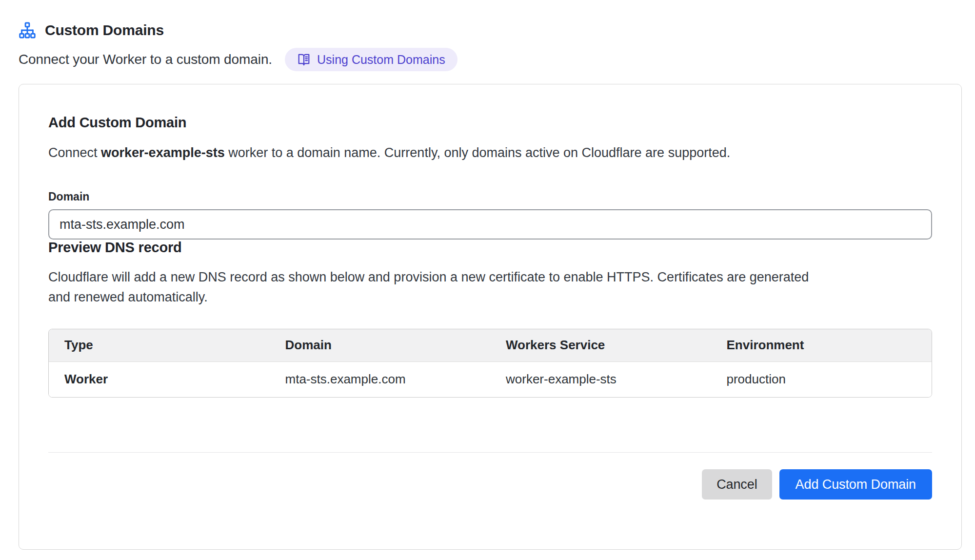 Image resolution: width=975 pixels, height=560 pixels. Describe the element at coordinates (736, 484) in the screenshot. I see `cancel-button: Cancel` at that location.